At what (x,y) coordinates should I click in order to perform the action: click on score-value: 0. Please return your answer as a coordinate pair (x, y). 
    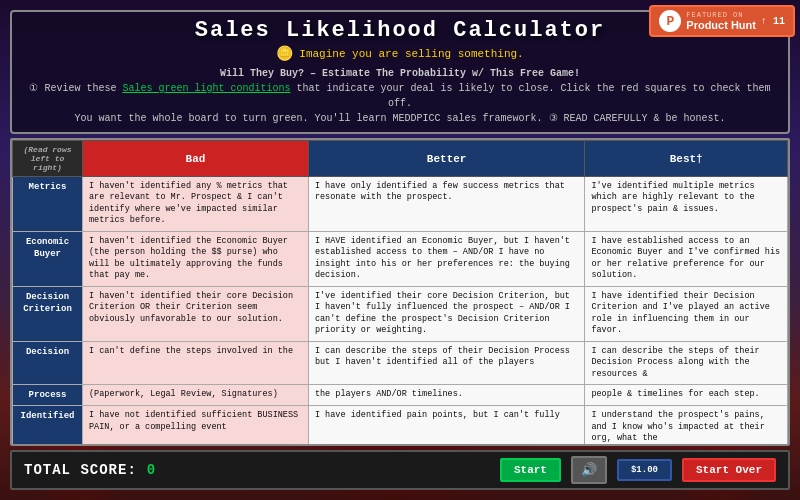
    Looking at the image, I should click on (151, 470).